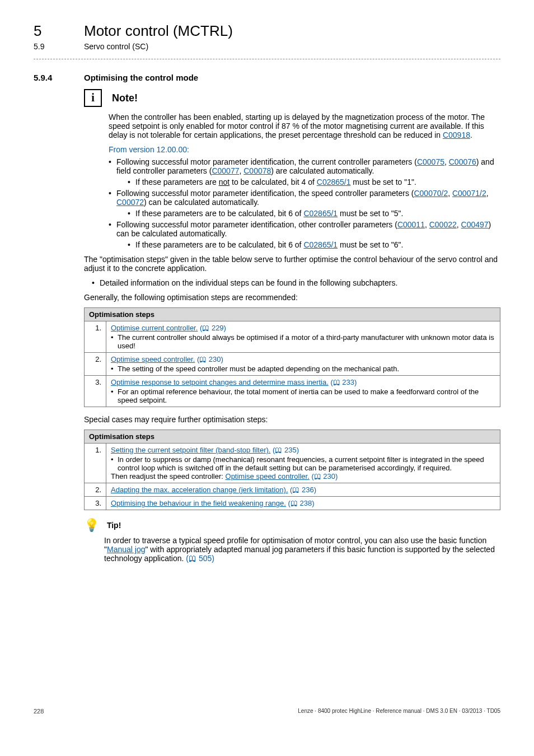 The image size is (534, 756). Describe the element at coordinates (457, 135) in the screenshot. I see `link-c00918: C00918` at that location.